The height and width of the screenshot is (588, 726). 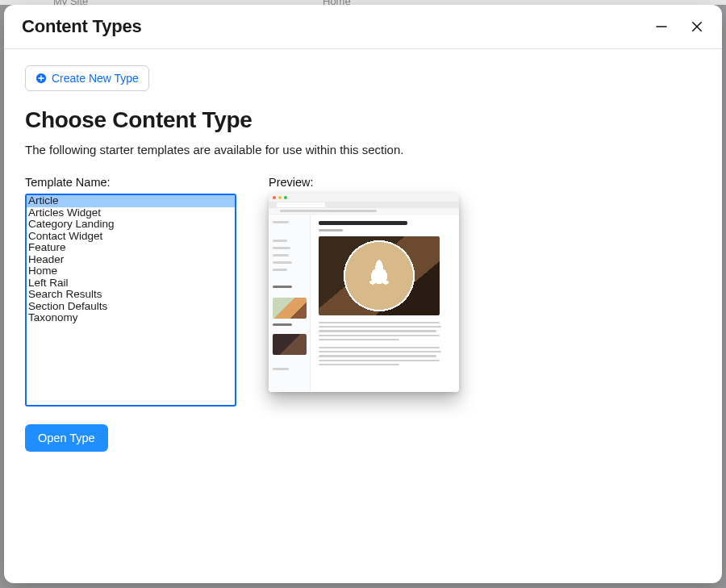 What do you see at coordinates (66, 438) in the screenshot?
I see `open-type-button: Open Type` at bounding box center [66, 438].